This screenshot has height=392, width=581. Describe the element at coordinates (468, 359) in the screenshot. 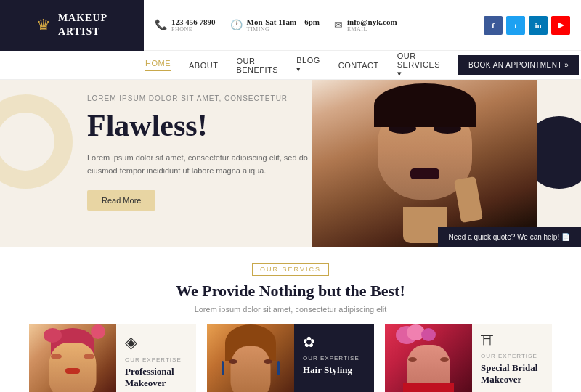

I see `service-card-bridal: ⛩ OUR EXPERTISE Special Bridal Makeover` at that location.